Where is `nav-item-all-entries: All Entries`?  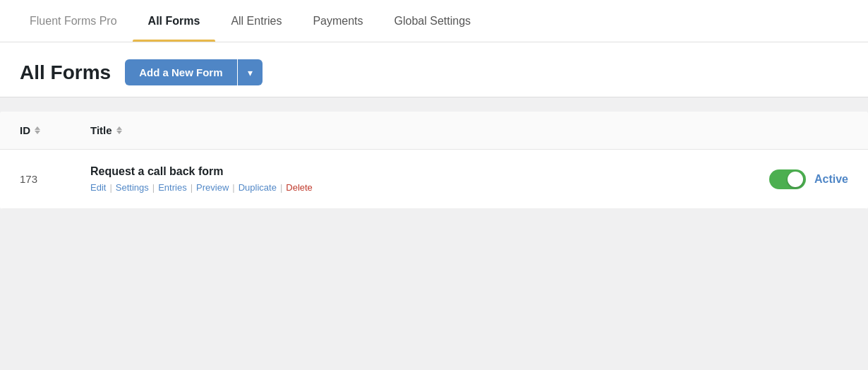 nav-item-all-entries: All Entries is located at coordinates (256, 21).